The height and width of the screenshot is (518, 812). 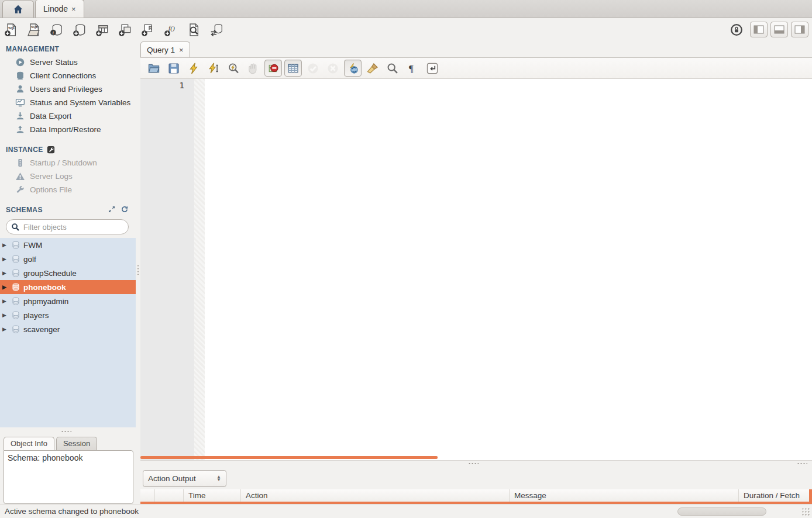 What do you see at coordinates (811, 497) in the screenshot?
I see `output-vscrollbar` at bounding box center [811, 497].